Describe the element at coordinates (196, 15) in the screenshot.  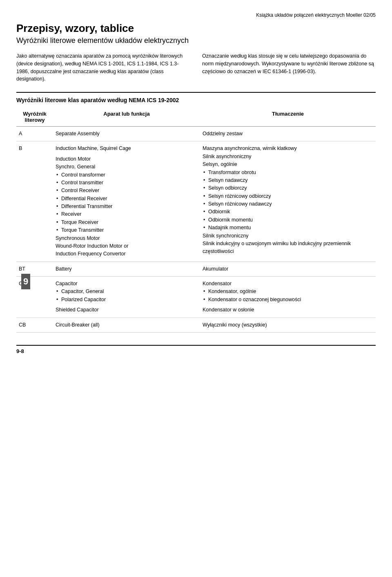
I see `book-title: Książka układów połączeń elektrycznych M…` at that location.